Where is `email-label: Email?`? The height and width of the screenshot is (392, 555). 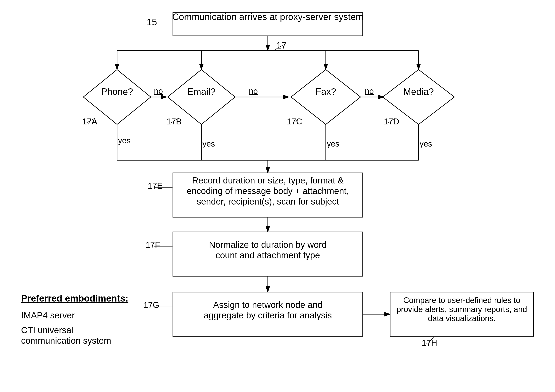
email-label: Email? is located at coordinates (202, 92).